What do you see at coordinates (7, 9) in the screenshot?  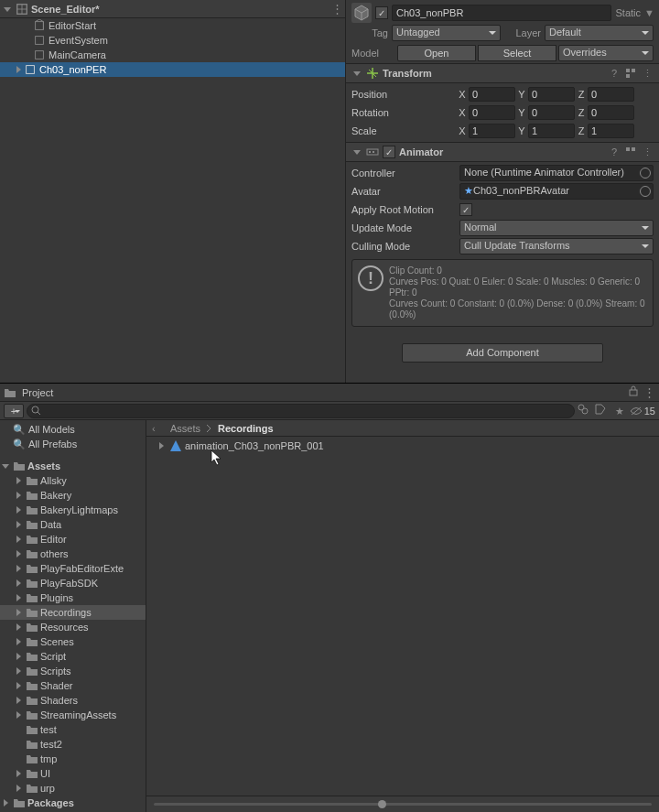 I see `scene-foldout` at bounding box center [7, 9].